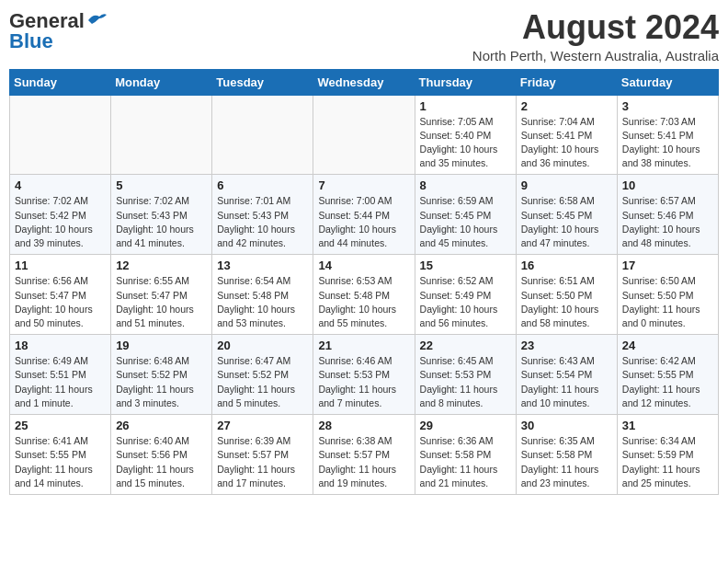 The image size is (728, 563). I want to click on calendar-cell: 10Sunrise: 6:57 AM Sunset: 5:46 PM Dayli…, so click(667, 215).